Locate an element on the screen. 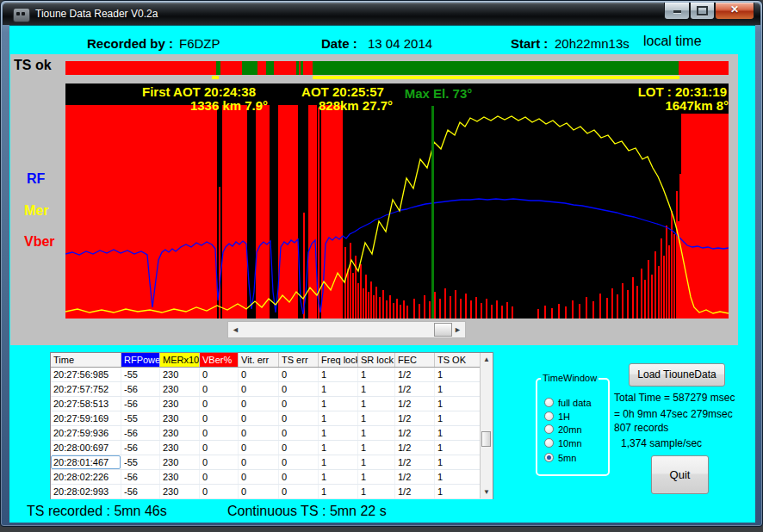 The image size is (763, 532). column-header-merx10: MERx10 is located at coordinates (180, 360).